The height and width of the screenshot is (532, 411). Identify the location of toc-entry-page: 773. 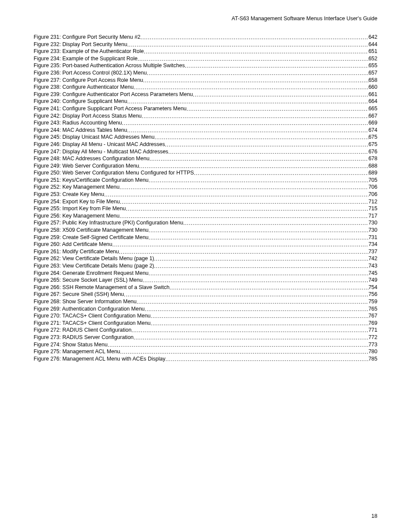
(373, 345).